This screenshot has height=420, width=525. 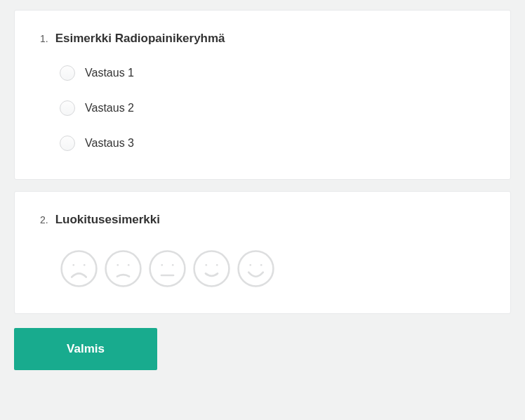 What do you see at coordinates (272, 73) in the screenshot?
I see `radio-option-1: Vastaus 1` at bounding box center [272, 73].